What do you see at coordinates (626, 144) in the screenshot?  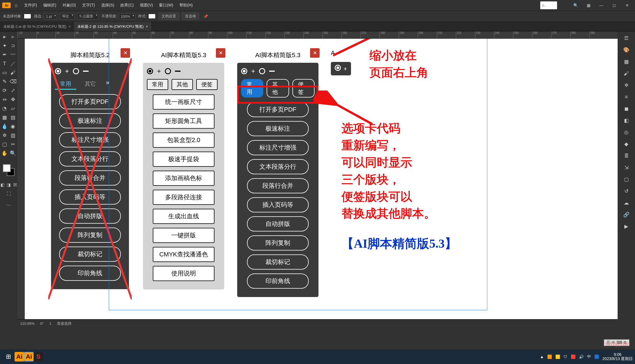 I see `graphic-styles-icon: ◆` at bounding box center [626, 144].